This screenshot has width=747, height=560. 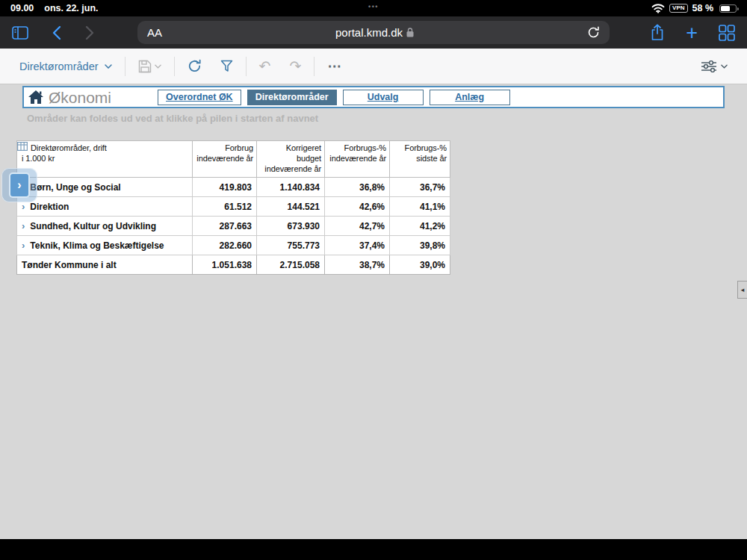 I want to click on status-left: 09.00 ons. 22. jun., so click(x=55, y=8).